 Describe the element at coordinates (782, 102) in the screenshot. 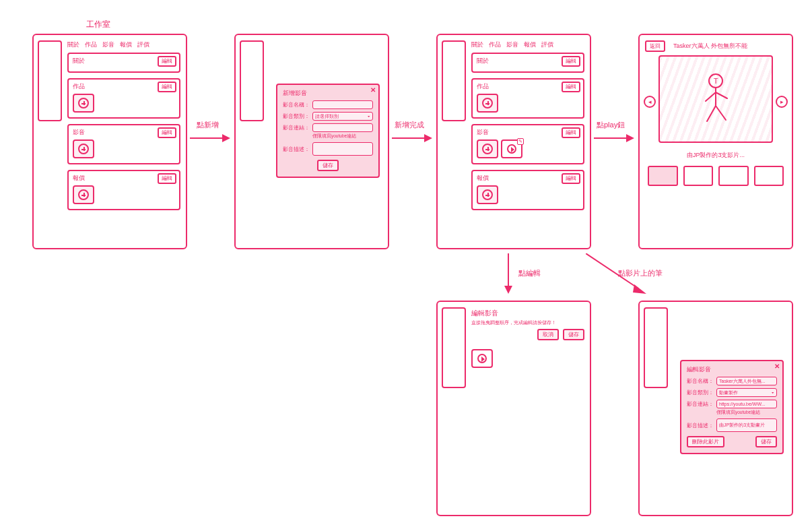

I see `next-button: ▸` at that location.